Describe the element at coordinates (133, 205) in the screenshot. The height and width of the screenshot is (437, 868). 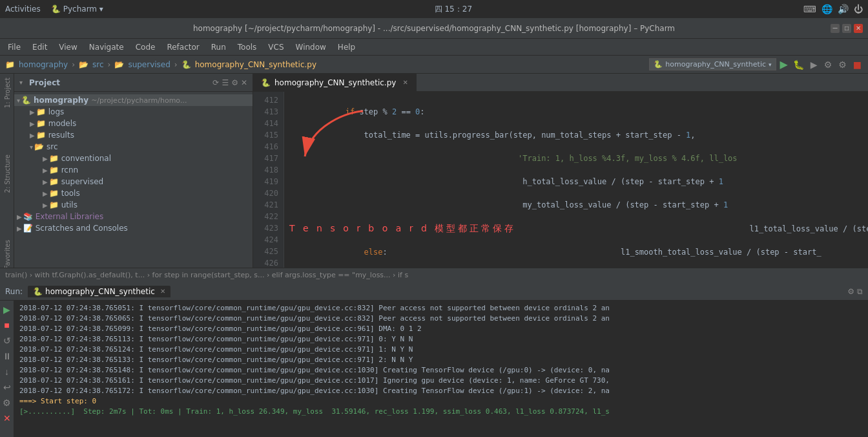
I see `tree-item-utils: ▶ 📁 utils` at that location.